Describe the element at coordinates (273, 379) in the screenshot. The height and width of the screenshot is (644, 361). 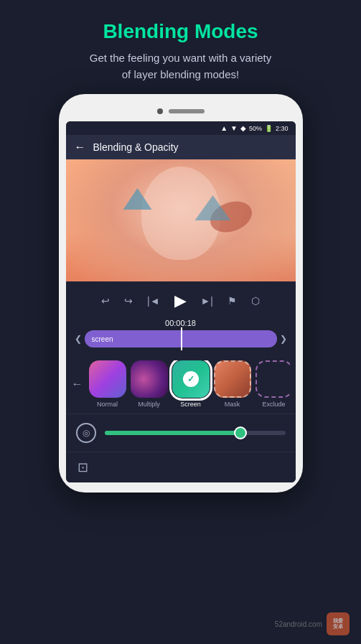
I see `blend-exclude-icon` at that location.